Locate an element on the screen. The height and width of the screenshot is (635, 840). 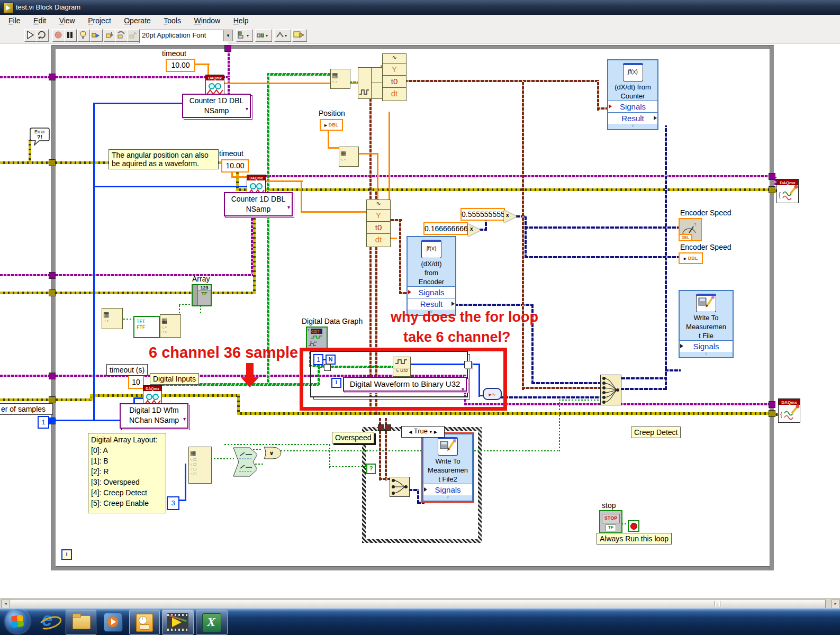
encoder-speed-gauge-indicator: 50 DBL is located at coordinates (690, 230).